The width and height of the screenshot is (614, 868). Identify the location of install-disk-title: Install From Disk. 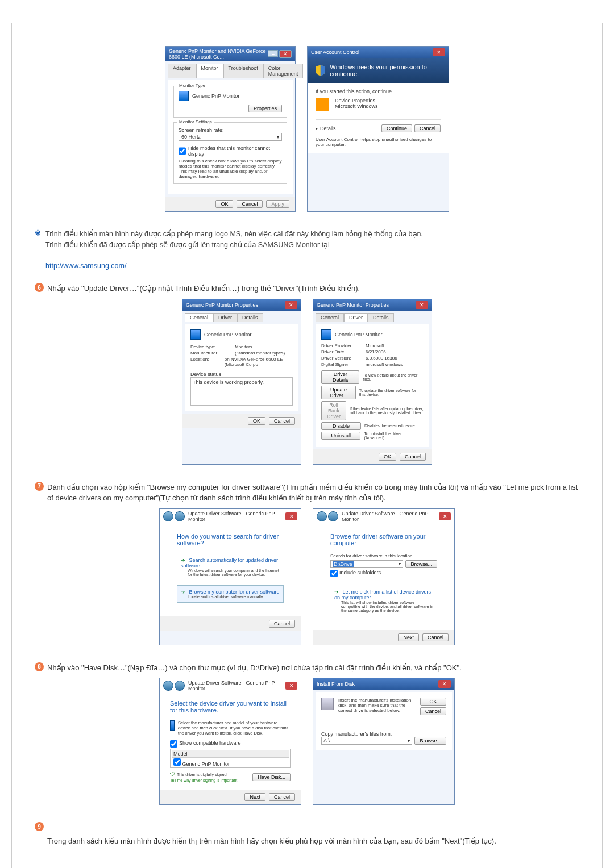
(335, 684).